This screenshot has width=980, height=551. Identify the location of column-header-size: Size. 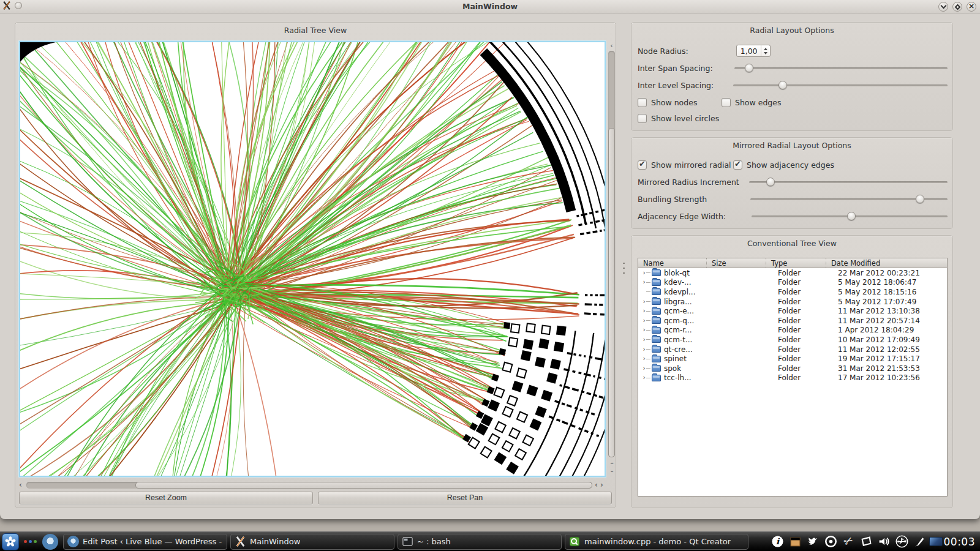
(736, 263).